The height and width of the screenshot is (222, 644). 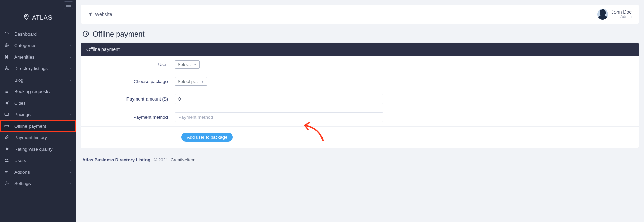 I want to click on sidebar-item-settings: Settings ›, so click(x=38, y=183).